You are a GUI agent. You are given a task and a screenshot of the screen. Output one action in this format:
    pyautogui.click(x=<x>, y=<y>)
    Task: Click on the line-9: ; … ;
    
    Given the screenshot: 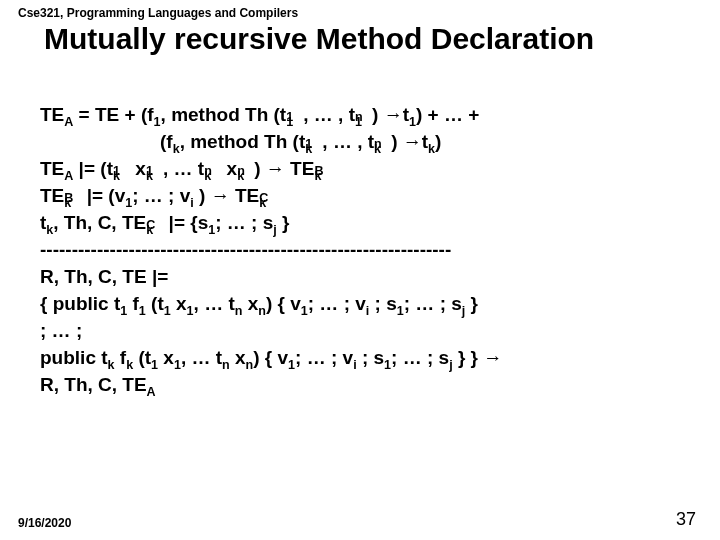 What is the action you would take?
    pyautogui.click(x=371, y=332)
    